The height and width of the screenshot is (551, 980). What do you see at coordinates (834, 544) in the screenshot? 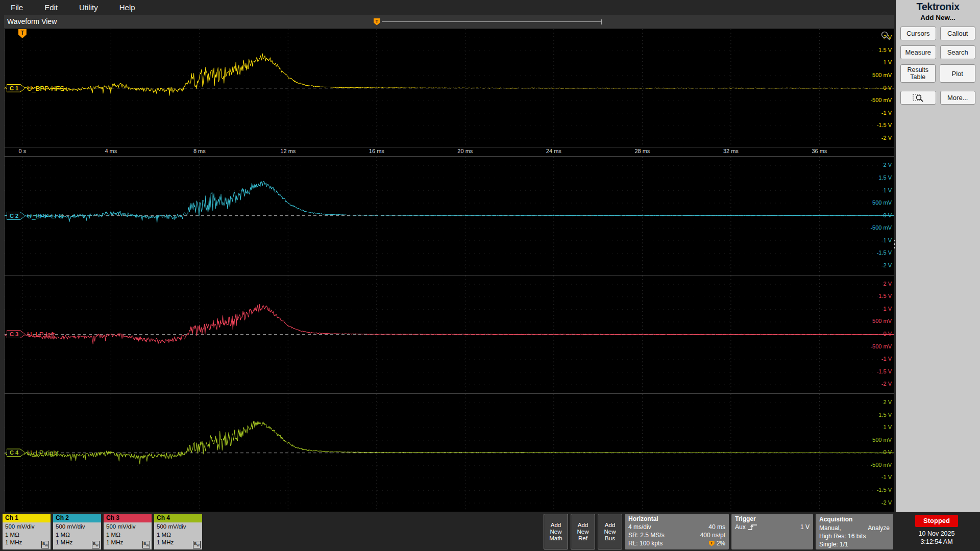
I see `acquisition-single: Single: 1/1` at bounding box center [834, 544].